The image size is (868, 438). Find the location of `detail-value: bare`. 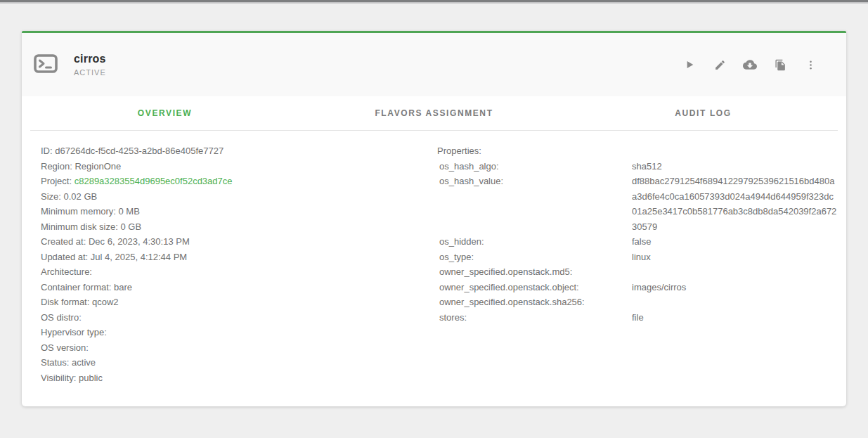

detail-value: bare is located at coordinates (123, 287).